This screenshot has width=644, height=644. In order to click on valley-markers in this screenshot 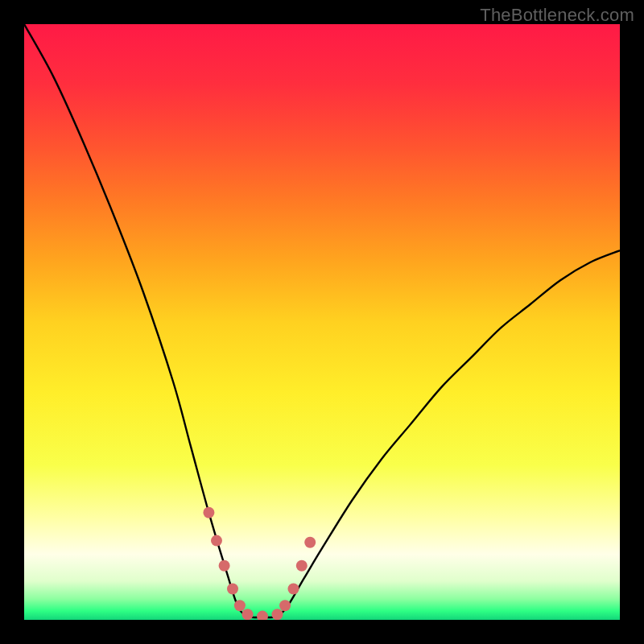, I will do `click(259, 564)`.